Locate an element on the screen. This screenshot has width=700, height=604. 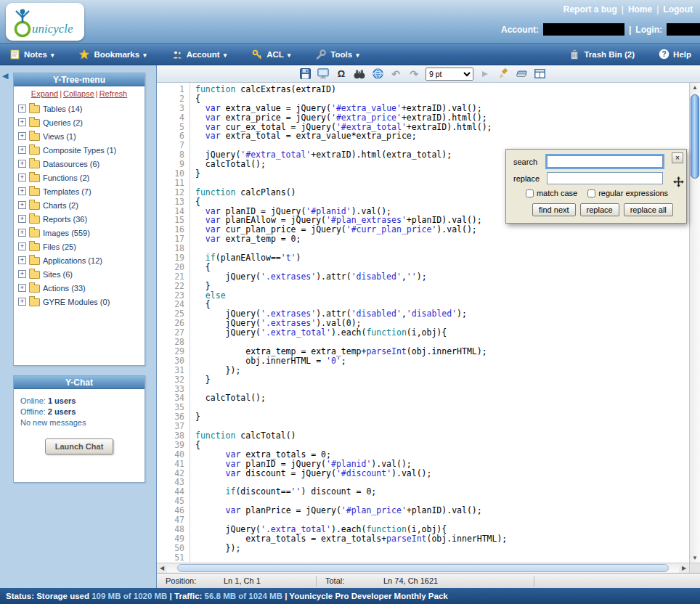
menu-acl: ACL ▾ is located at coordinates (271, 54).